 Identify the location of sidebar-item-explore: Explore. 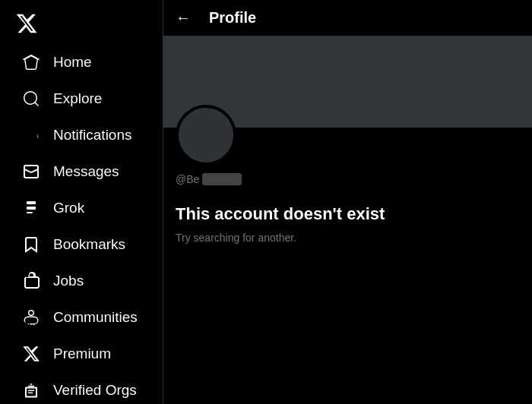
(81, 99).